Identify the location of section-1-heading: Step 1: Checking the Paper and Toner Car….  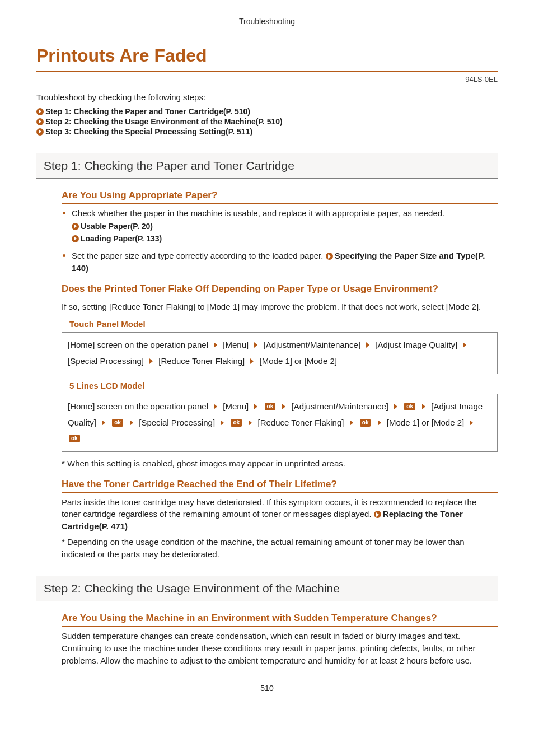
(267, 166).